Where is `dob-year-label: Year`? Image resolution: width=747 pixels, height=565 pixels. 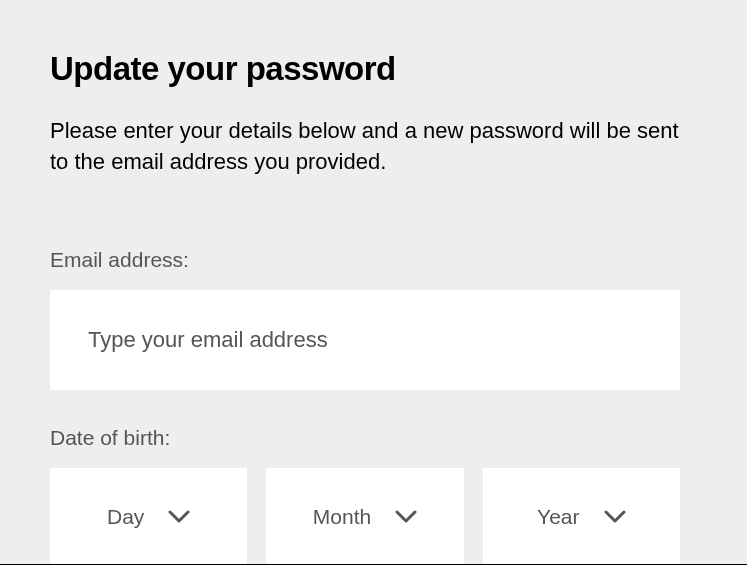 dob-year-label: Year is located at coordinates (558, 517).